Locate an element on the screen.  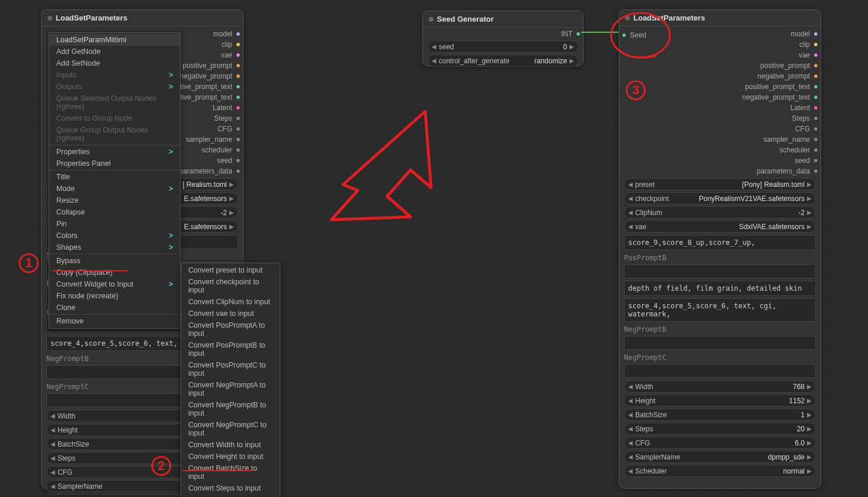
widget-height: ◀Height1152▶ is located at coordinates (720, 401).